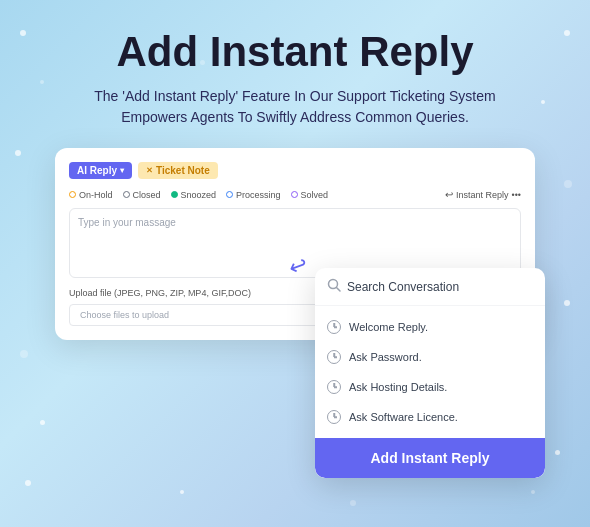  I want to click on instant-reply-icon: ↩, so click(449, 194).